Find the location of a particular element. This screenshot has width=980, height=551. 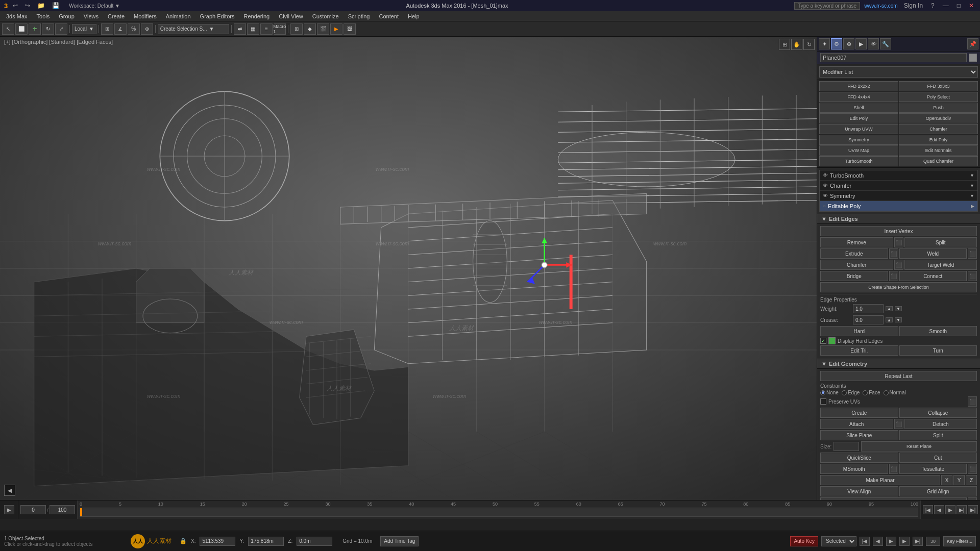

ffd3x3x3-btn: FFD 3x3x3 is located at coordinates (938, 86).